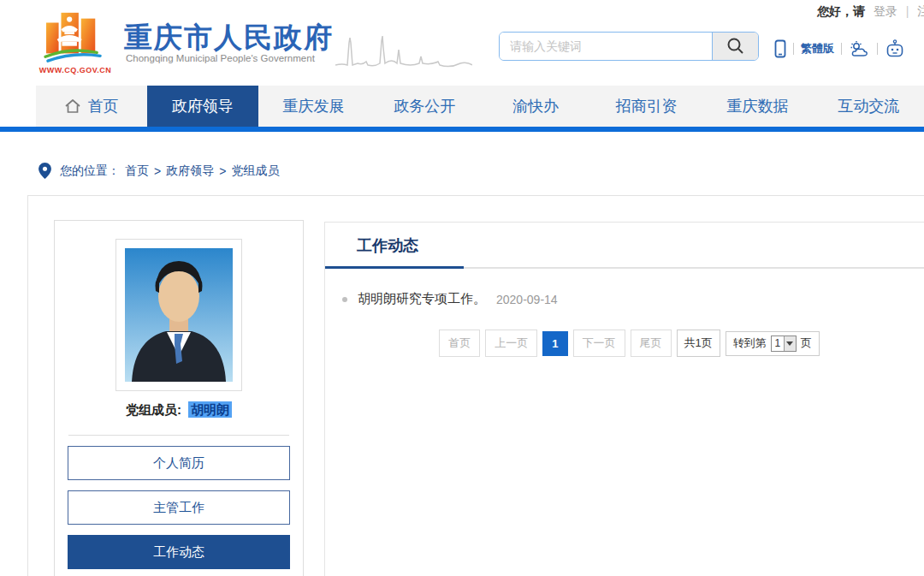 The height and width of the screenshot is (576, 924). What do you see at coordinates (179, 552) in the screenshot?
I see `menu-work-news-button: 工作动态` at bounding box center [179, 552].